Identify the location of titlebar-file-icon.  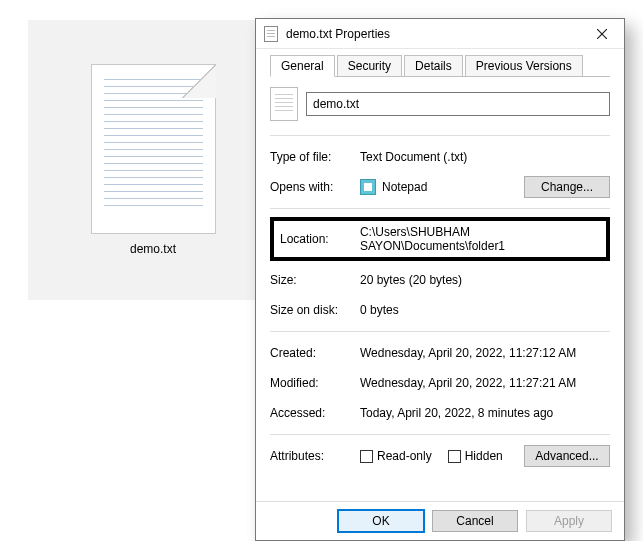
(271, 34).